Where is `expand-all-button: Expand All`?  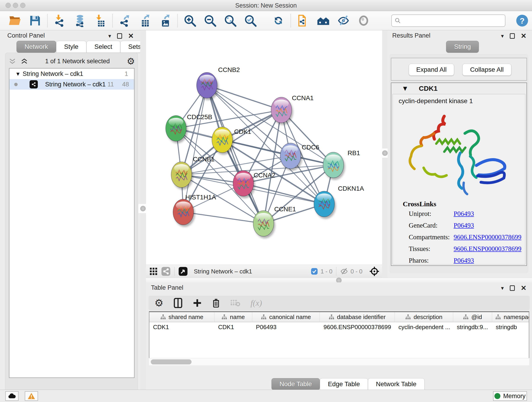
expand-all-button: Expand All is located at coordinates (431, 70).